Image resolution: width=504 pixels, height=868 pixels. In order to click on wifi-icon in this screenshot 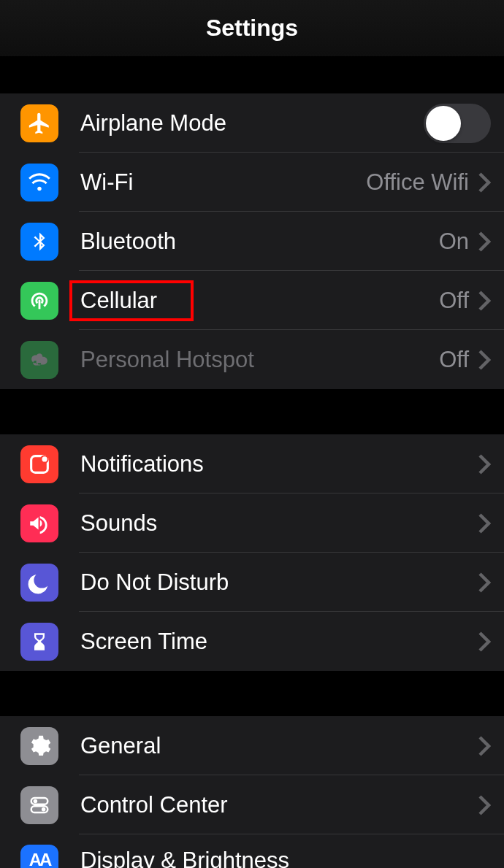, I will do `click(39, 183)`.